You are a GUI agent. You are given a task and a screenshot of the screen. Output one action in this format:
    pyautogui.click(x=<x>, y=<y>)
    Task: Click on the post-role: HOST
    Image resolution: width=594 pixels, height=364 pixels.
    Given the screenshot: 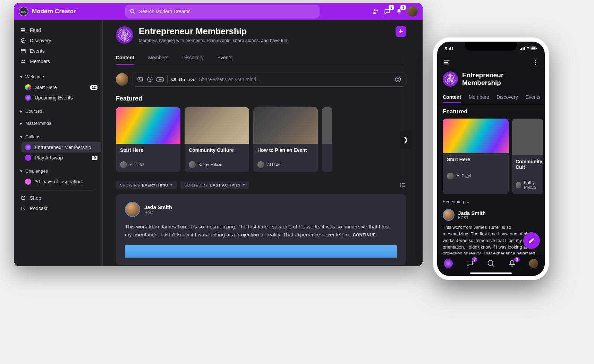 What is the action you would take?
    pyautogui.click(x=472, y=218)
    